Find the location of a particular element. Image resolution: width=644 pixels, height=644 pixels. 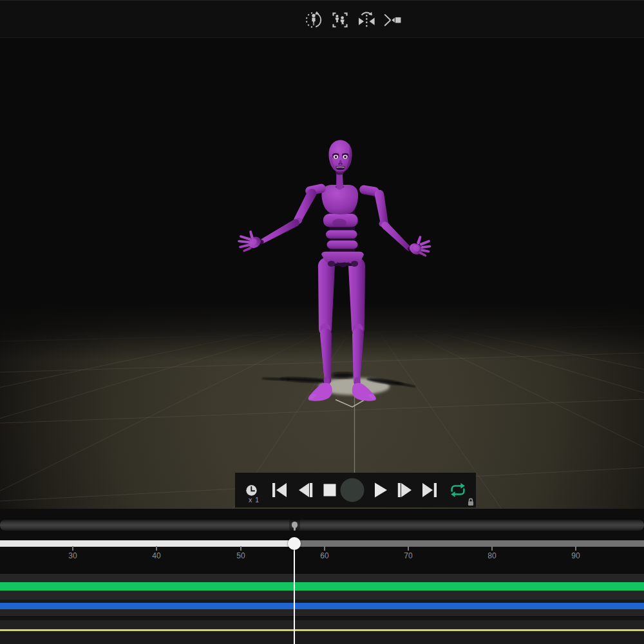

timeline-bottom-area is located at coordinates (322, 638).